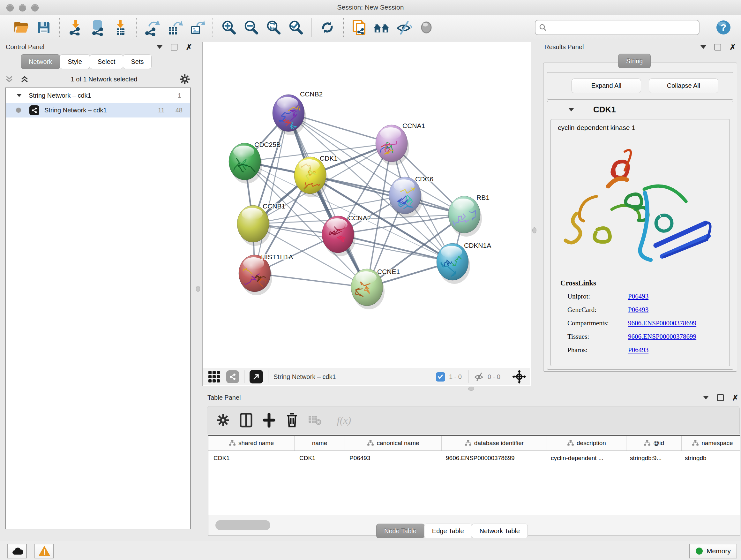  Describe the element at coordinates (159, 47) in the screenshot. I see `control-panel-menu-icon` at that location.